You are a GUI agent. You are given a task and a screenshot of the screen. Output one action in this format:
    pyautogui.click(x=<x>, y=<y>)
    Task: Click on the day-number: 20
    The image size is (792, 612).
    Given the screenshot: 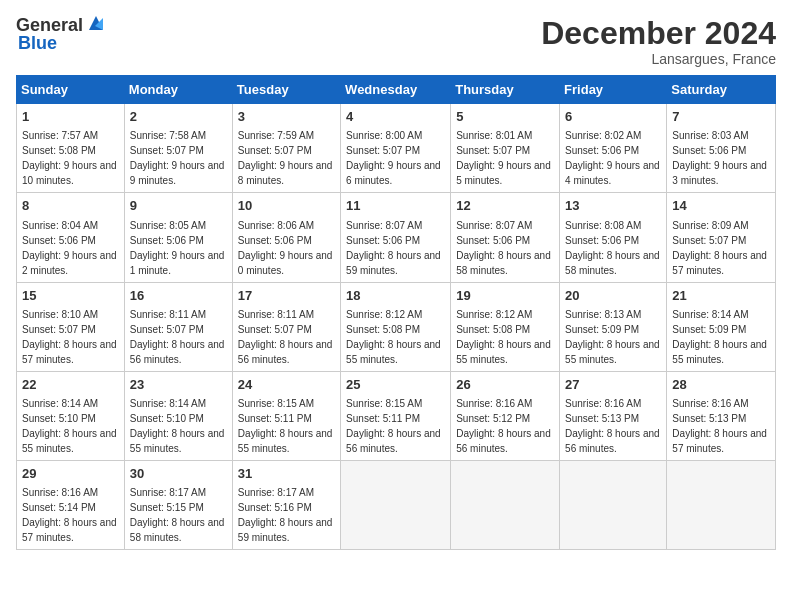 What is the action you would take?
    pyautogui.click(x=613, y=296)
    